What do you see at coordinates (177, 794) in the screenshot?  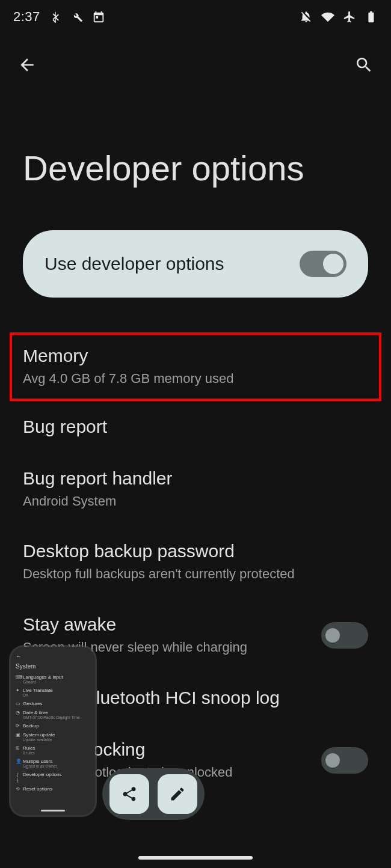 I see `edit-button` at bounding box center [177, 794].